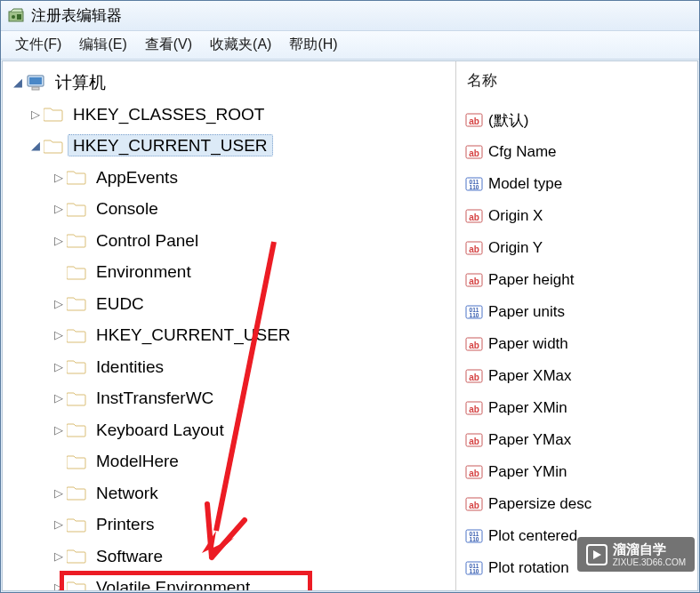 The height and width of the screenshot is (593, 700). What do you see at coordinates (528, 568) in the screenshot?
I see `value-name: Plot rotation` at bounding box center [528, 568].